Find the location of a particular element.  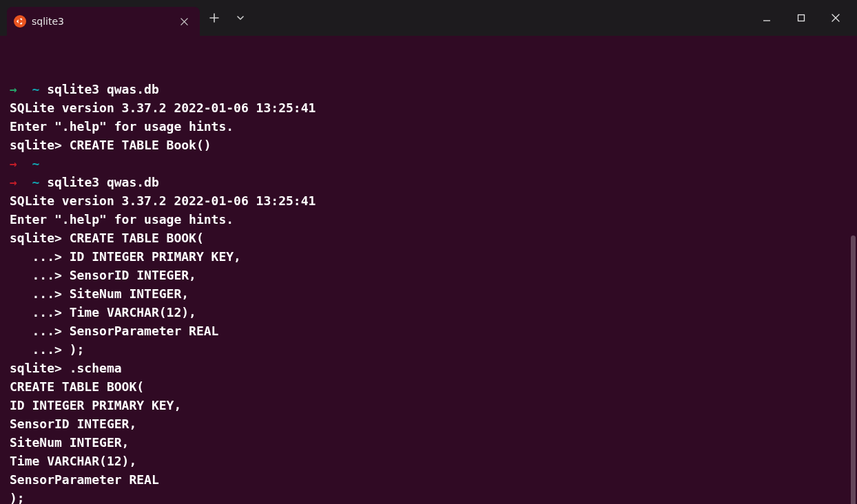

terminal-line: ...> SensorParameter REAL is located at coordinates (429, 330).